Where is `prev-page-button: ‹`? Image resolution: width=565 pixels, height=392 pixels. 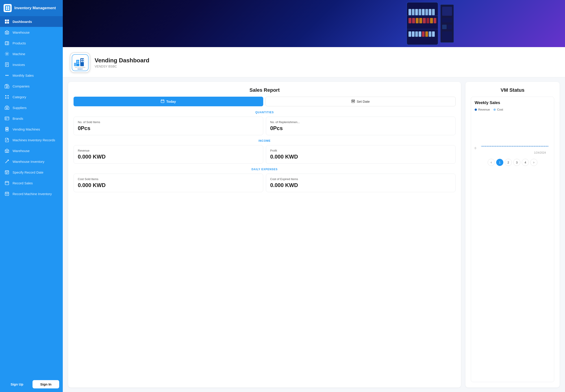
prev-page-button: ‹ is located at coordinates (491, 162).